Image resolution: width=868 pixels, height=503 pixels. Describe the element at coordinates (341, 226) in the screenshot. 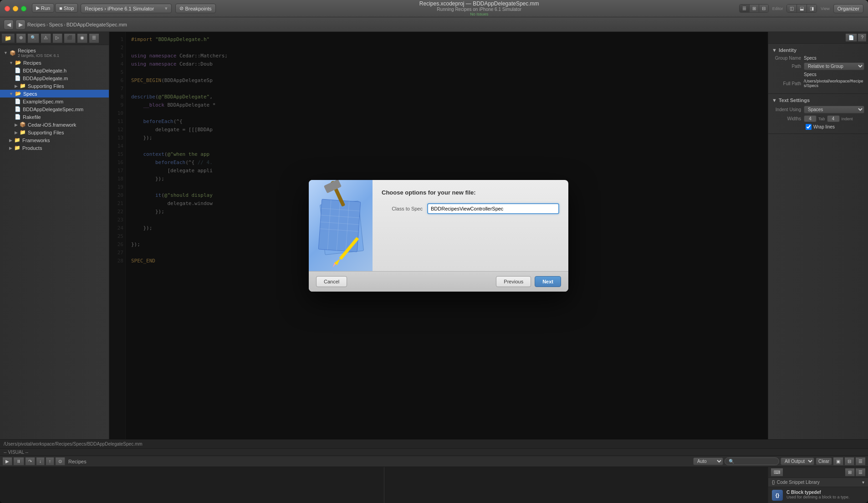

I see `blueprint-graphic` at that location.